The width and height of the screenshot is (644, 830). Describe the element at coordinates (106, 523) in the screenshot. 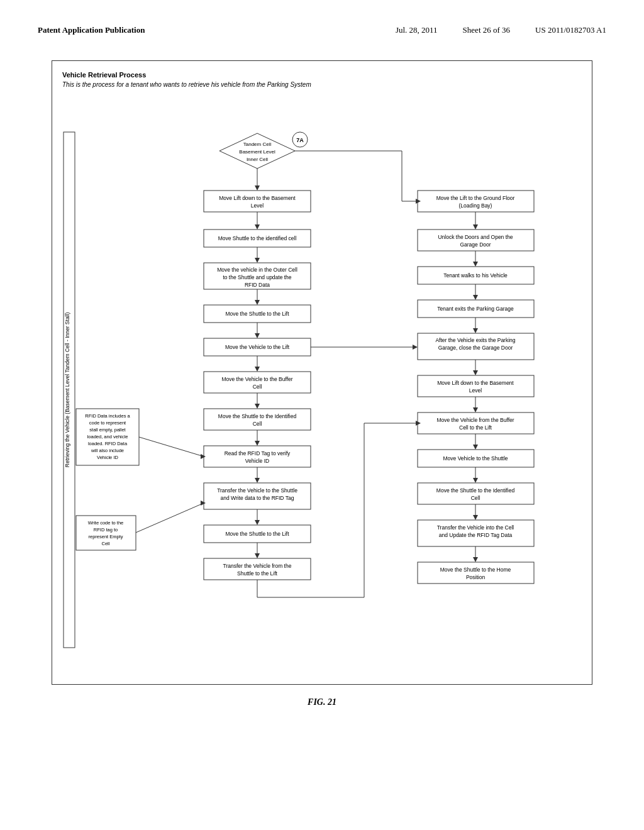

I see `svg-text: Write code to the` at that location.